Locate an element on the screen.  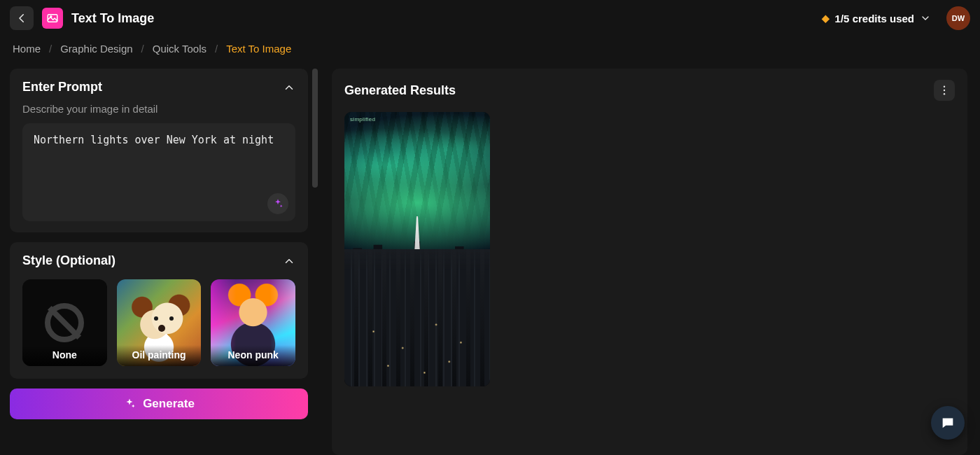
results-menu-button is located at coordinates (944, 90).